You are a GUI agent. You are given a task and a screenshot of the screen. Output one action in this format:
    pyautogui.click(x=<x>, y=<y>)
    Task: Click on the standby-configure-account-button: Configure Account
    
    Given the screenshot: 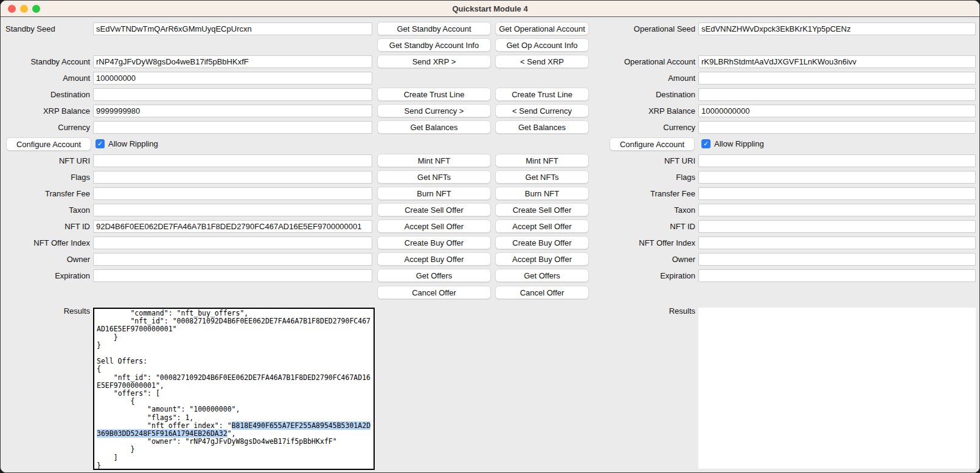 What is the action you would take?
    pyautogui.click(x=49, y=144)
    